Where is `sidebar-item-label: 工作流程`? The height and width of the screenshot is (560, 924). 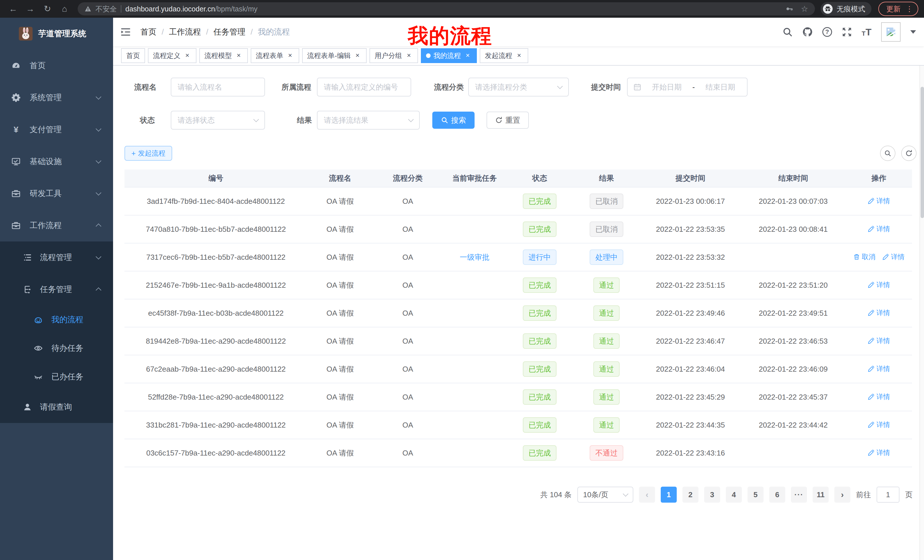
sidebar-item-label: 工作流程 is located at coordinates (46, 226).